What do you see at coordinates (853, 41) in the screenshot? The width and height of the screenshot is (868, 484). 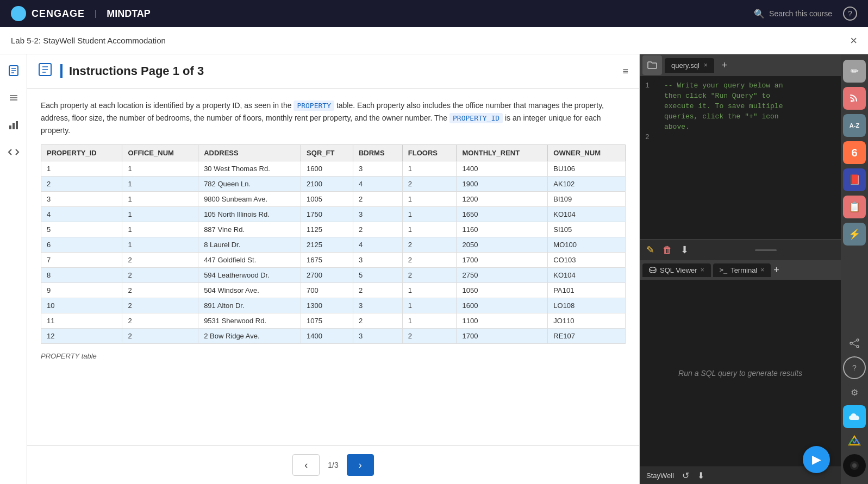 I see `close-button: ×` at bounding box center [853, 41].